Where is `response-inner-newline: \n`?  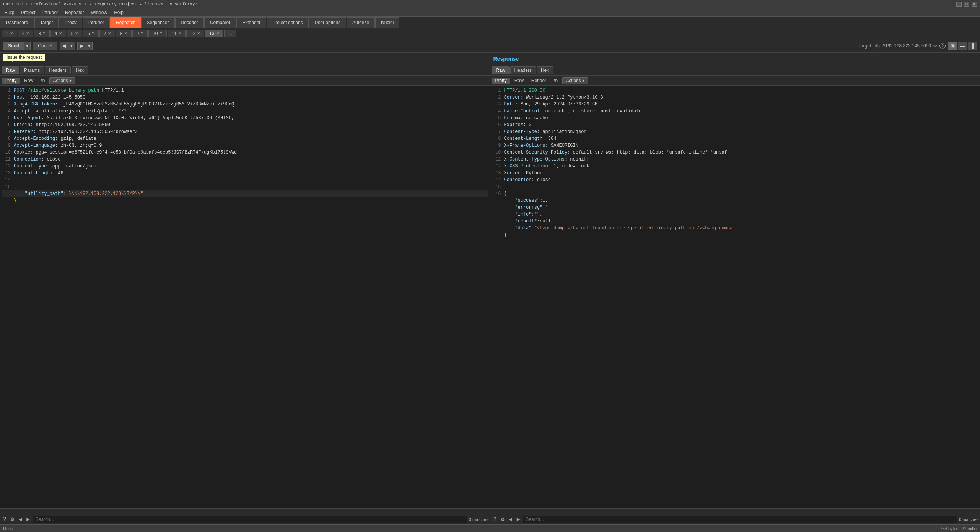 response-inner-newline: \n is located at coordinates (556, 81).